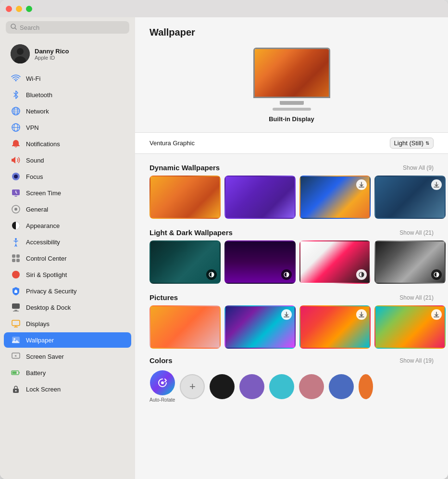 The height and width of the screenshot is (479, 448). Describe the element at coordinates (40, 340) in the screenshot. I see `sidebar-item-wallpaper-label: Wallpaper` at that location.